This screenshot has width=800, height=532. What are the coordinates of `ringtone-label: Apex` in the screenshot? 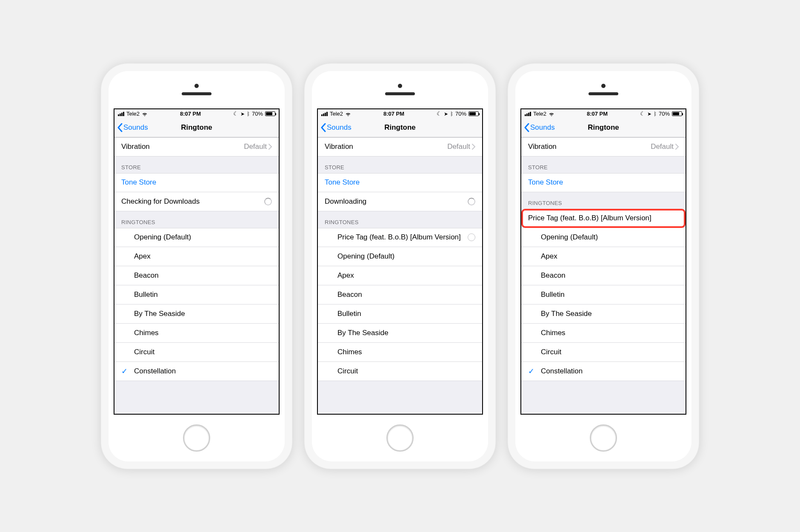 It's located at (203, 256).